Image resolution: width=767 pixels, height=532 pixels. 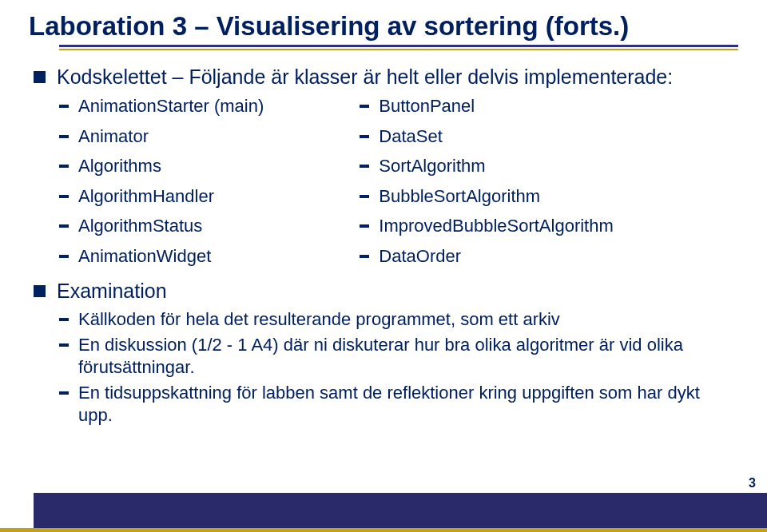 What do you see at coordinates (386, 291) in the screenshot?
I see `section2-heading: Examination` at bounding box center [386, 291].